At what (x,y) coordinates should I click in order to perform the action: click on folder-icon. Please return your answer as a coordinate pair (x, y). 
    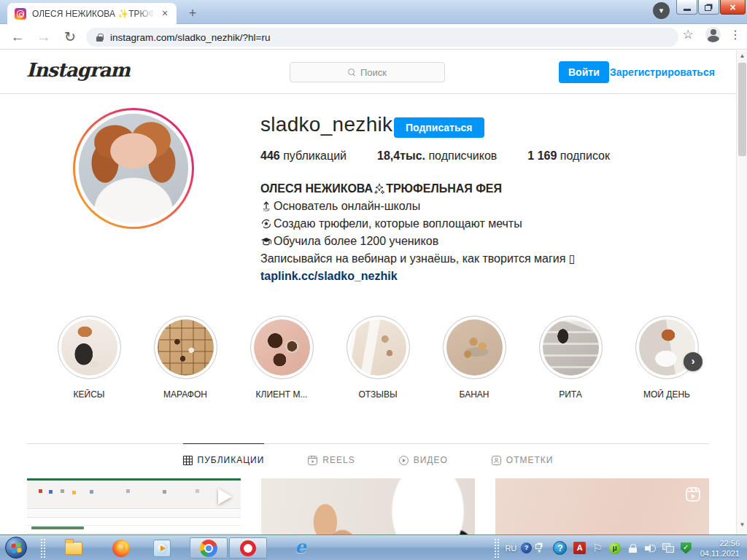
    Looking at the image, I should click on (74, 548).